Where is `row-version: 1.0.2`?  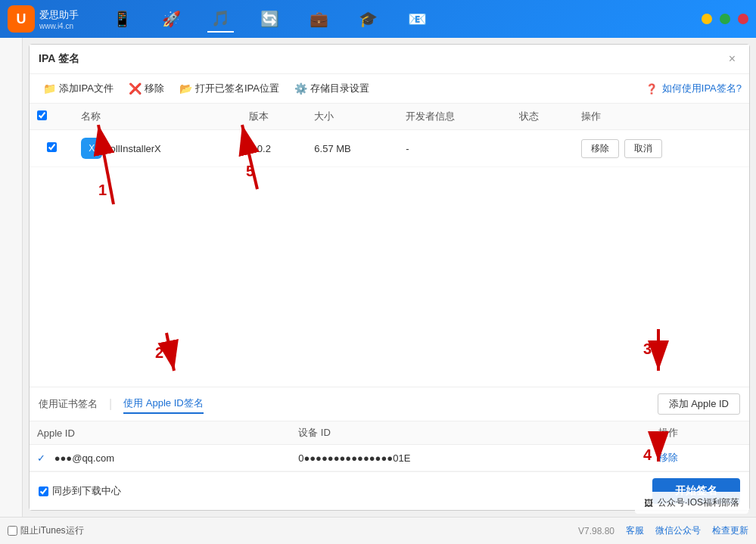 row-version: 1.0.2 is located at coordinates (274, 148).